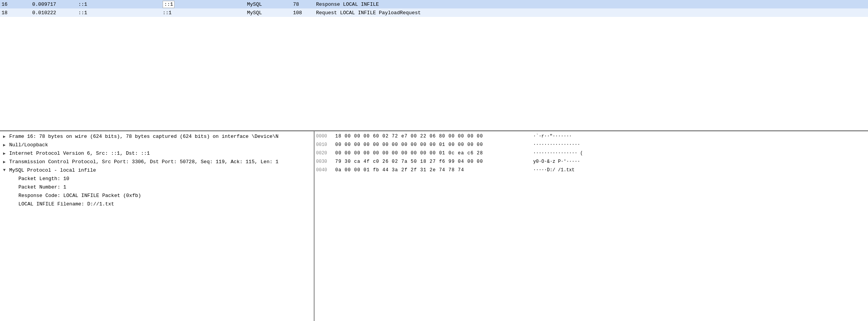  I want to click on hex-offset: 0030, so click(326, 162).